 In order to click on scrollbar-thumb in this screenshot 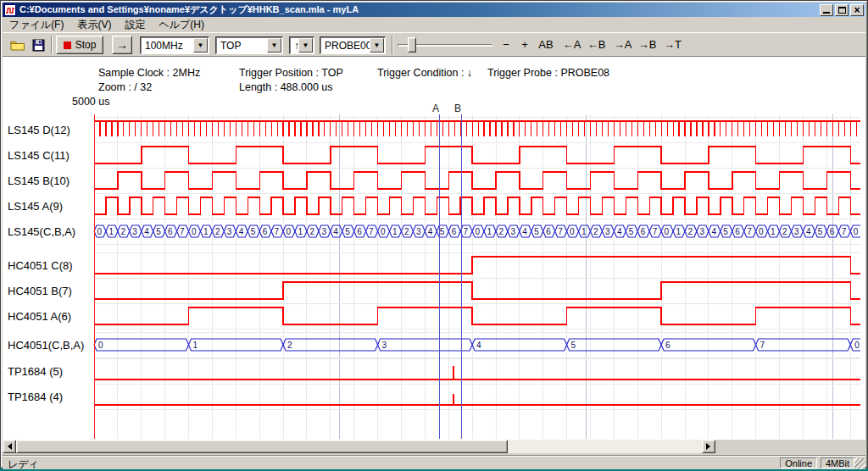, I will do `click(262, 446)`.